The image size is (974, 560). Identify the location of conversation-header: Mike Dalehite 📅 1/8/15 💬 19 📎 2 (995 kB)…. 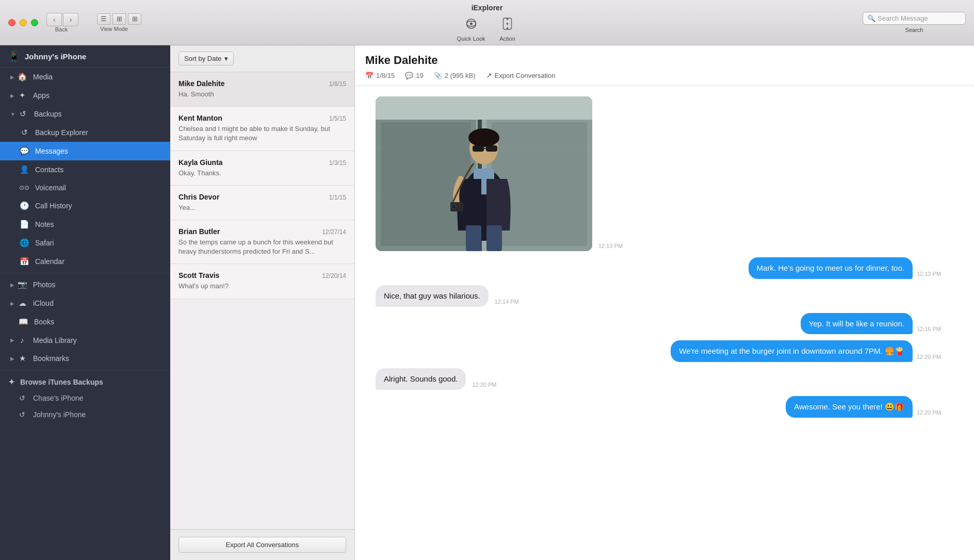
(664, 66).